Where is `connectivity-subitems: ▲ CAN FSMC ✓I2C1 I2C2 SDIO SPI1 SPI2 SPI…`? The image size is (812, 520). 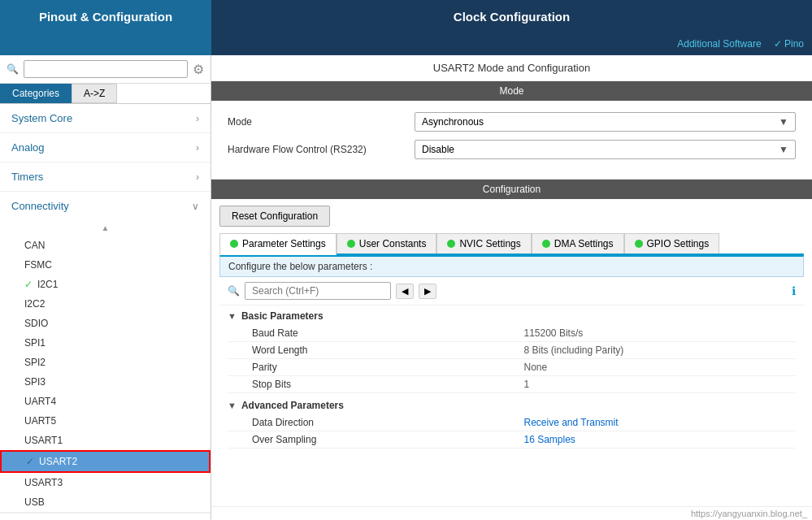
connectivity-subitems: ▲ CAN FSMC ✓I2C1 I2C2 SDIO SPI1 SPI2 SPI… is located at coordinates (106, 366).